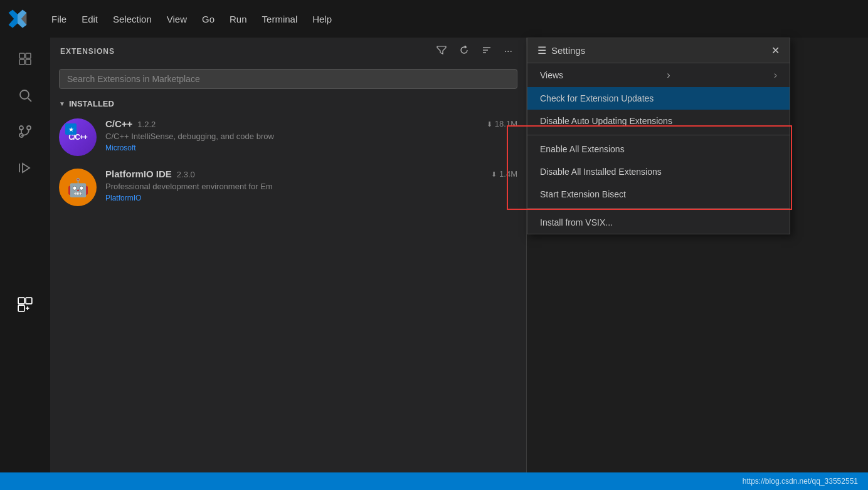 The width and height of the screenshot is (868, 490). Describe the element at coordinates (92, 104) in the screenshot. I see `installed-section-title: INSTALLED` at that location.